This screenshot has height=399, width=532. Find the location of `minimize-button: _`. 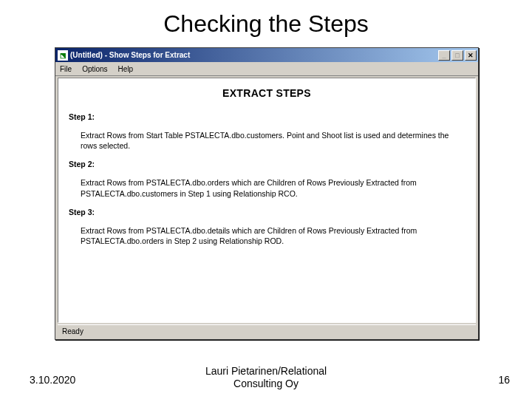

minimize-button: _ is located at coordinates (444, 55).